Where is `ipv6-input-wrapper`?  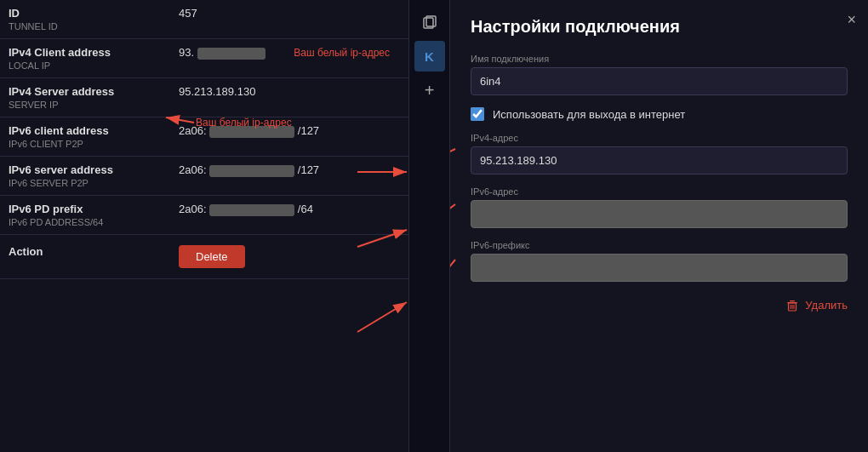
ipv6-input-wrapper is located at coordinates (659, 215).